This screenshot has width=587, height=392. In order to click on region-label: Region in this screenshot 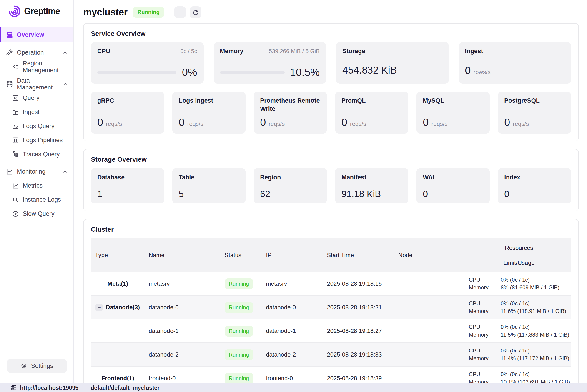, I will do `click(270, 178)`.